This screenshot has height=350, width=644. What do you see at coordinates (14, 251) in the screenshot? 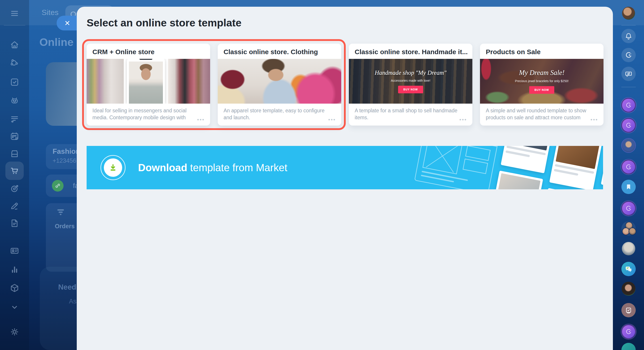
I see `contact-card-icon` at bounding box center [14, 251].